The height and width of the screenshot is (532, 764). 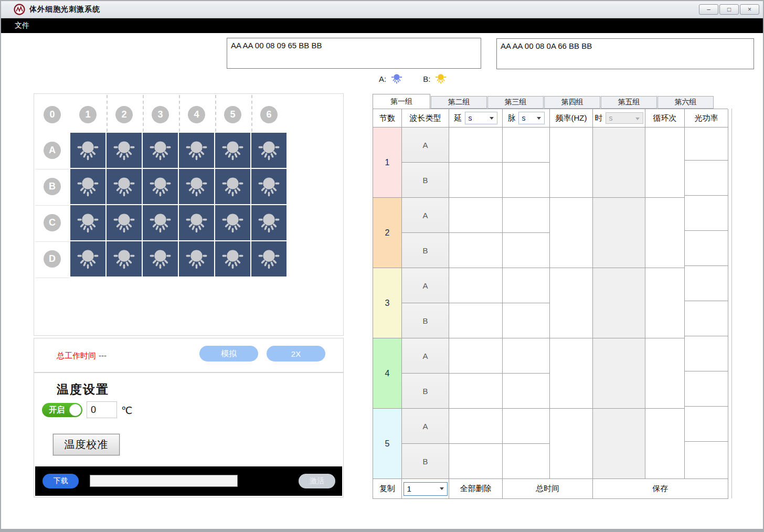 I want to click on well-cell-a3, so click(x=161, y=150).